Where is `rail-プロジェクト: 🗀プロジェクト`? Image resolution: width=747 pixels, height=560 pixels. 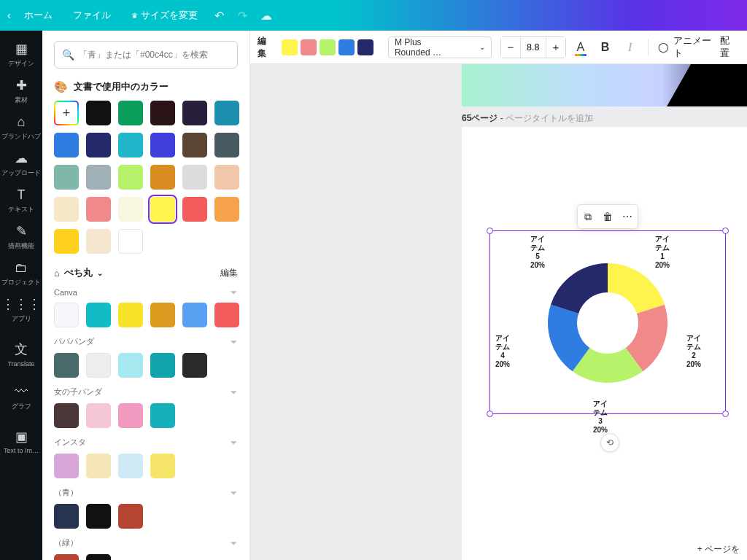 rail-プロジェクト: 🗀プロジェクト is located at coordinates (21, 273).